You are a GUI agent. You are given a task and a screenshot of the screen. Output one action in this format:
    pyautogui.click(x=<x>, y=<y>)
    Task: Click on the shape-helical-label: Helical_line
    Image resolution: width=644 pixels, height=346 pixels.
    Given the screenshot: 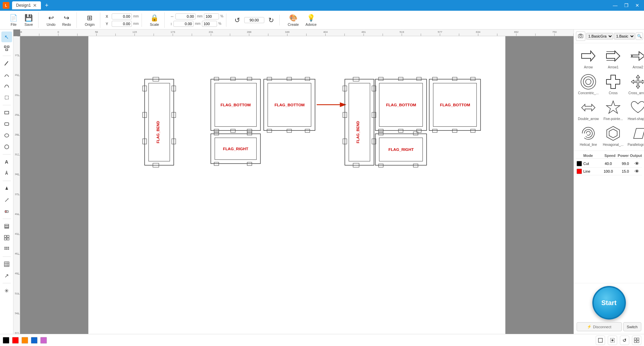 What is the action you would take?
    pyautogui.click(x=588, y=145)
    